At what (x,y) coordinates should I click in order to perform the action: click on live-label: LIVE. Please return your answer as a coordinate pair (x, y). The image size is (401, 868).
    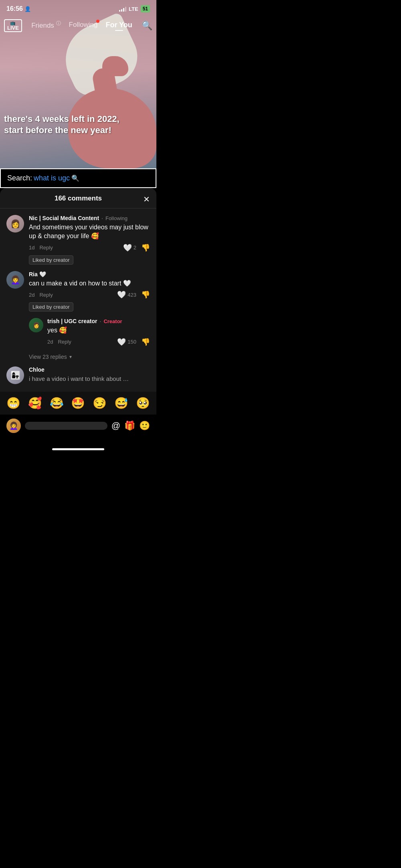
    Looking at the image, I should click on (13, 28).